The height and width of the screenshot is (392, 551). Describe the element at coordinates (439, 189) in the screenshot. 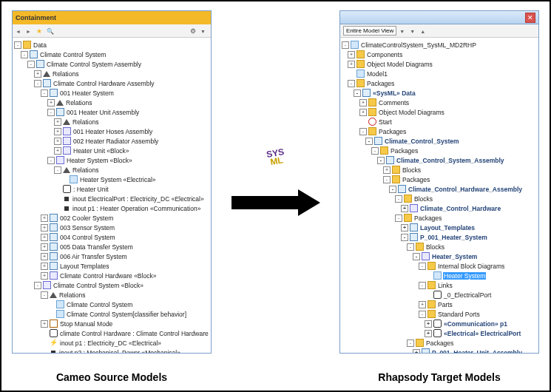

I see `tree-node: -Climate_Control_Hardware_Assembly` at that location.